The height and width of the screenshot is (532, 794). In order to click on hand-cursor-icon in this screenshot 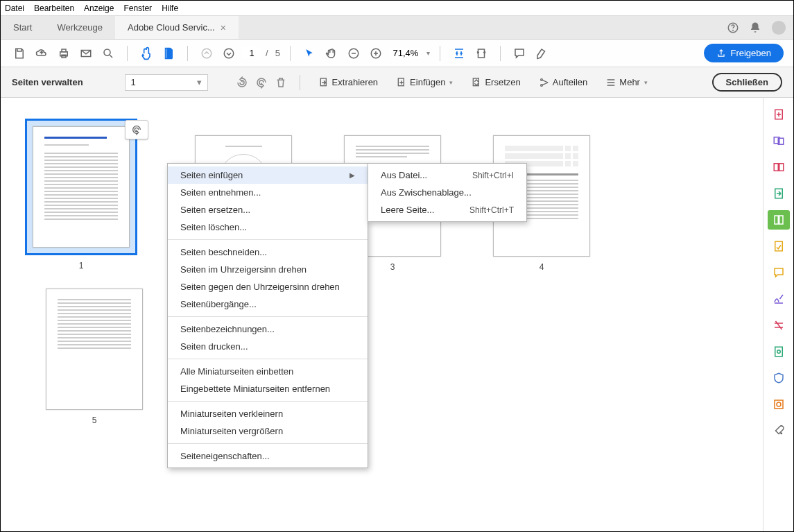, I will do `click(146, 53)`.